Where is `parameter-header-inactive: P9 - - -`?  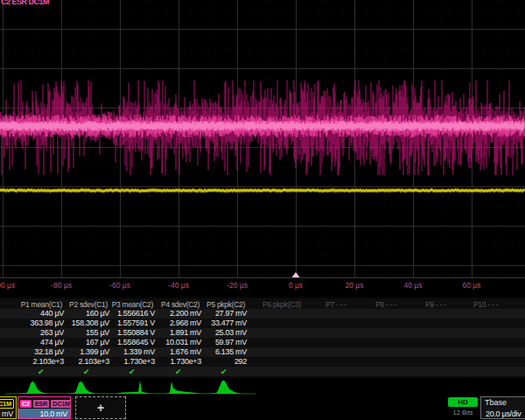
parameter-header-inactive: P9 - - - is located at coordinates (436, 304).